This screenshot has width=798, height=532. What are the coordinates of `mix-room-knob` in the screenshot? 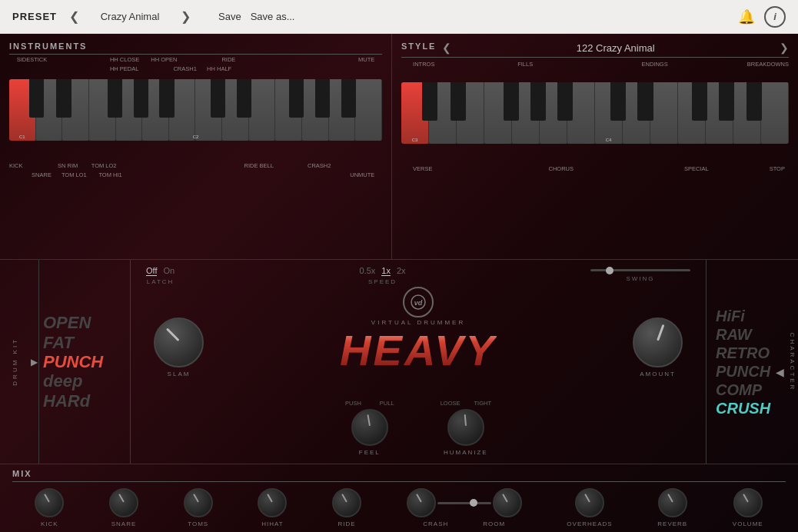 It's located at (507, 503).